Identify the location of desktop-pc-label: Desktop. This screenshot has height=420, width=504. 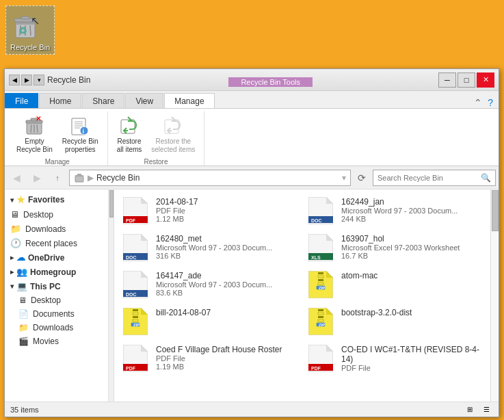
(46, 300).